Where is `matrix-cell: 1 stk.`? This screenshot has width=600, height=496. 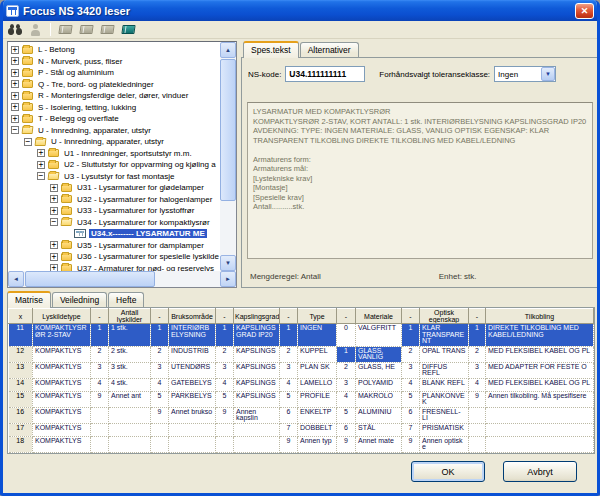
matrix-cell: 1 stk. is located at coordinates (130, 336).